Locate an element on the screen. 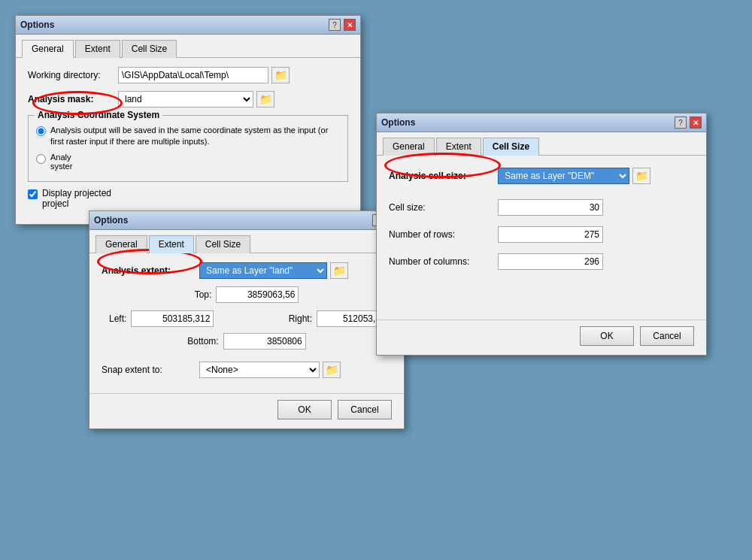  radio-row-2: Analysyster is located at coordinates (188, 162).